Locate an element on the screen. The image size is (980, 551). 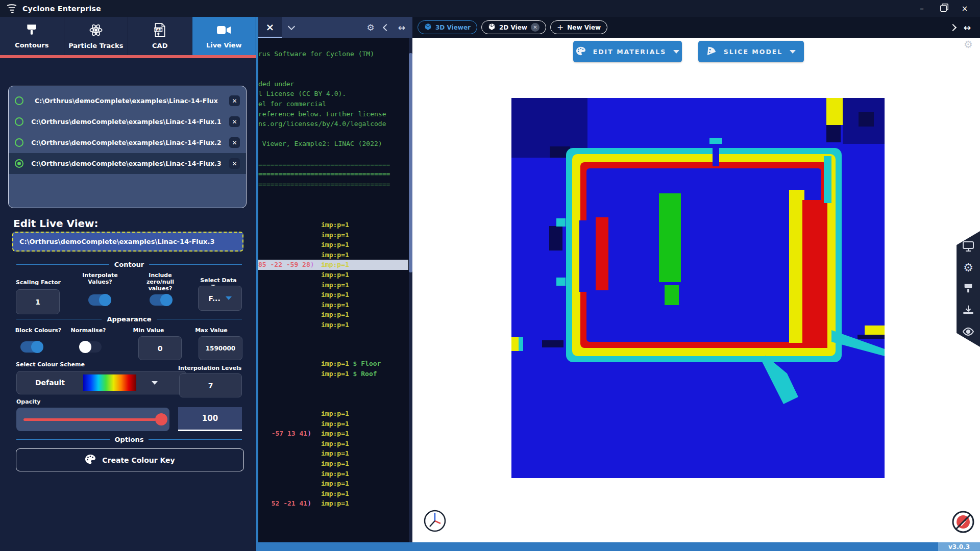
progress-accent-bar is located at coordinates (128, 57).